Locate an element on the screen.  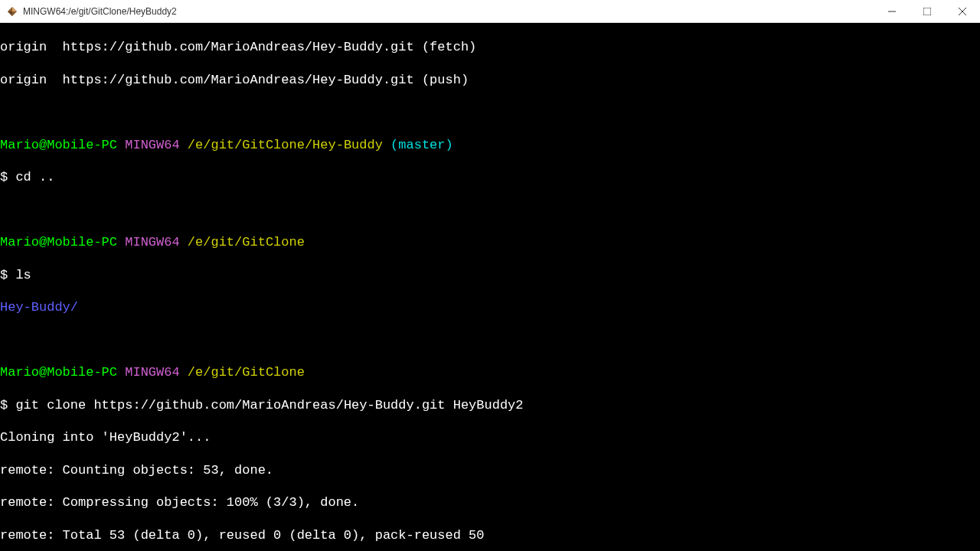
command-text: ls is located at coordinates (23, 276).